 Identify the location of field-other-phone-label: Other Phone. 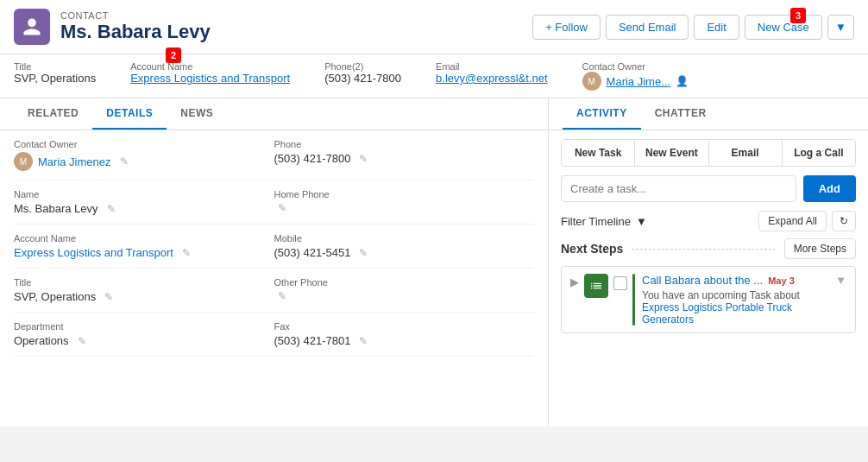
(405, 282).